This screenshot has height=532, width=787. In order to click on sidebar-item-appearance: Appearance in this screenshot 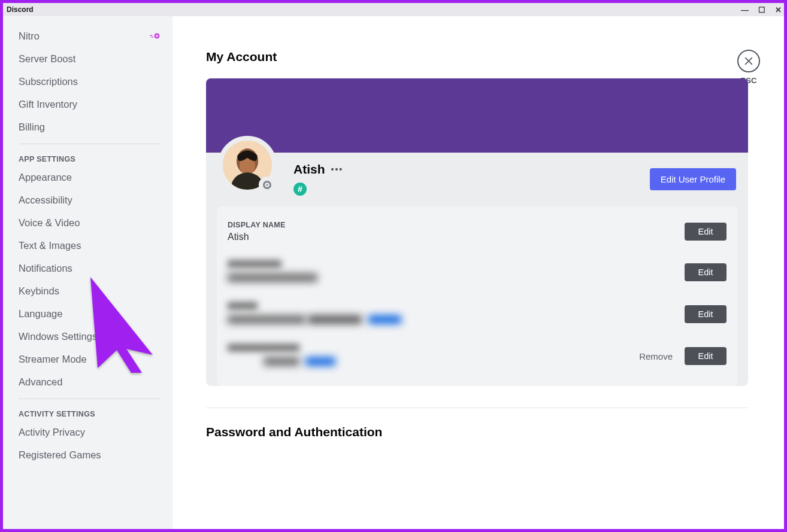, I will do `click(90, 177)`.